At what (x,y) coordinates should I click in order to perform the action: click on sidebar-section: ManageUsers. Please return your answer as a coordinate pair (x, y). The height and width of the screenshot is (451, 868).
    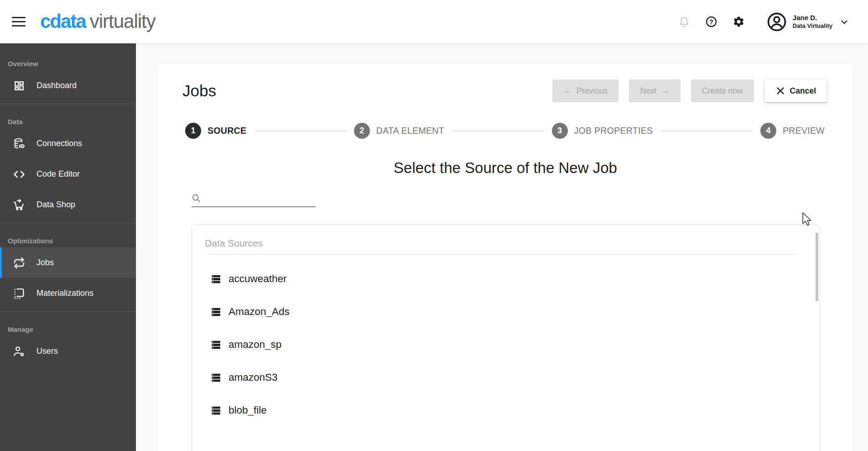
    Looking at the image, I should click on (68, 339).